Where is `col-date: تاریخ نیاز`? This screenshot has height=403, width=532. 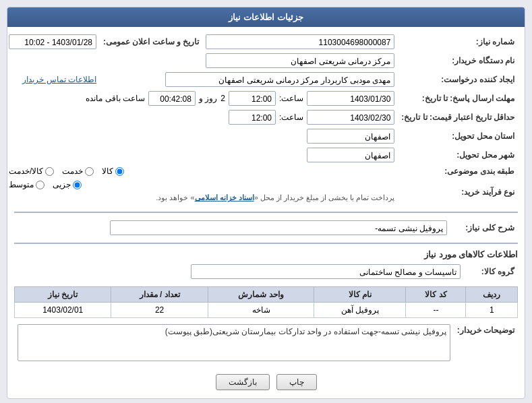
col-date: تاریخ نیاز is located at coordinates (63, 295).